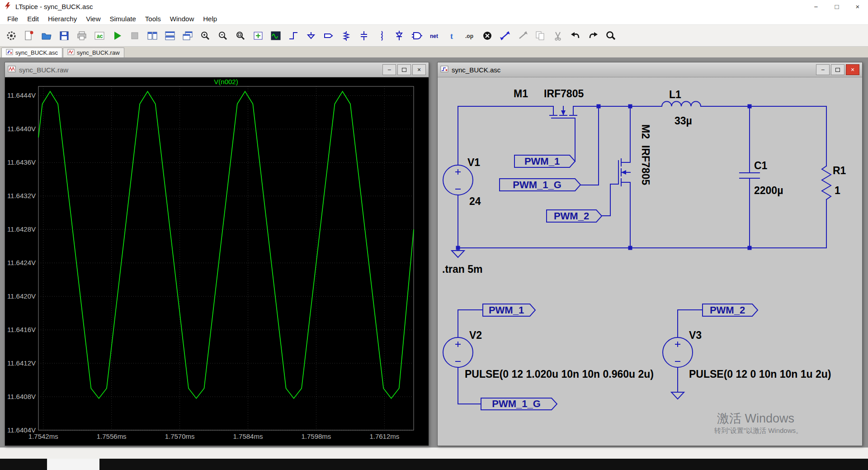  What do you see at coordinates (521, 94) in the screenshot?
I see `label-m1-name: M1` at bounding box center [521, 94].